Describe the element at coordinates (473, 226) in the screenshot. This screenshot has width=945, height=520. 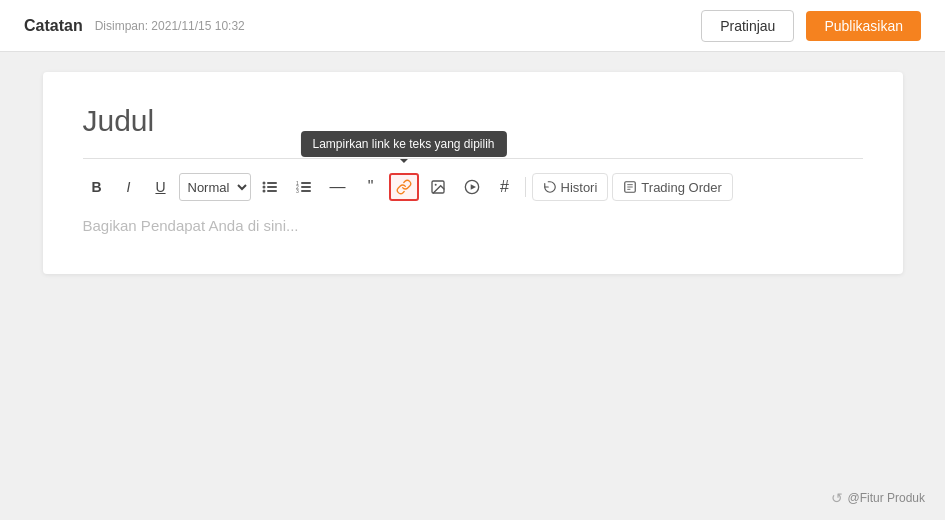
I see `editor-placeholder: Bagikan Pendapat Anda di sini...` at that location.